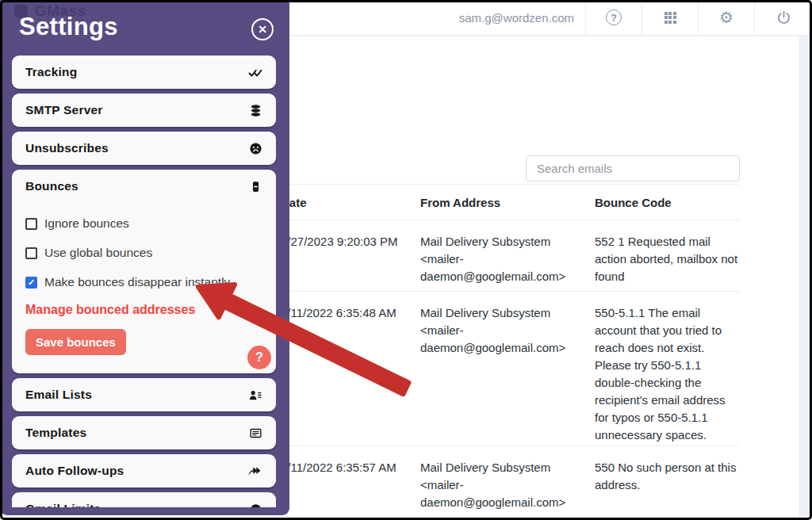  I want to click on accordion-item-bounces: Bounces, so click(144, 186).